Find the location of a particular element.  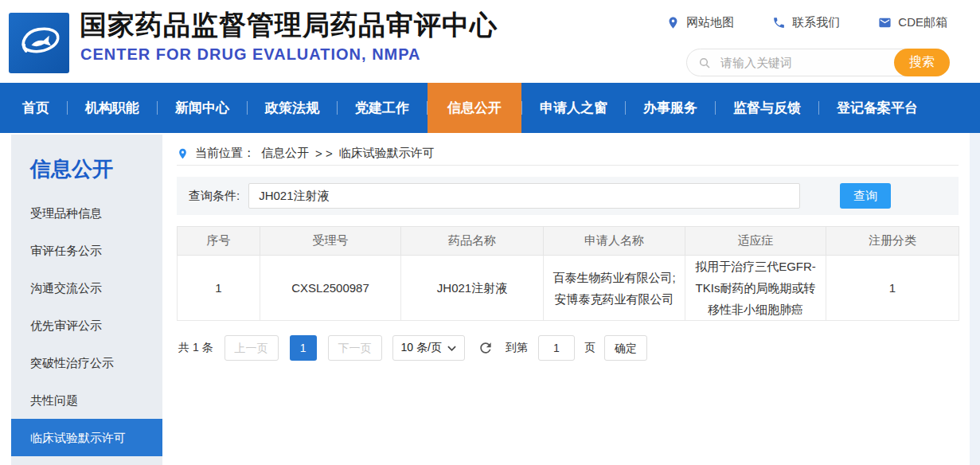

cell-applicant: 百泰生物药业有限公司;安博泰克药业有限公司 is located at coordinates (615, 288).